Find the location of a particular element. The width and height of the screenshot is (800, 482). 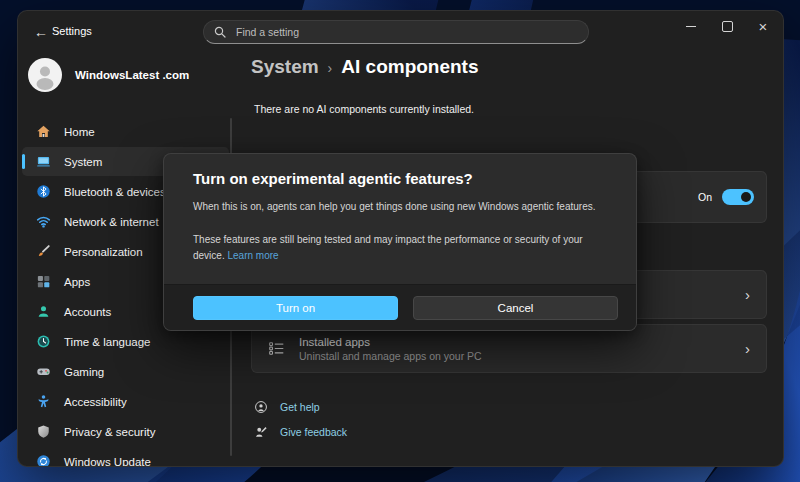

system-icon is located at coordinates (43, 162).